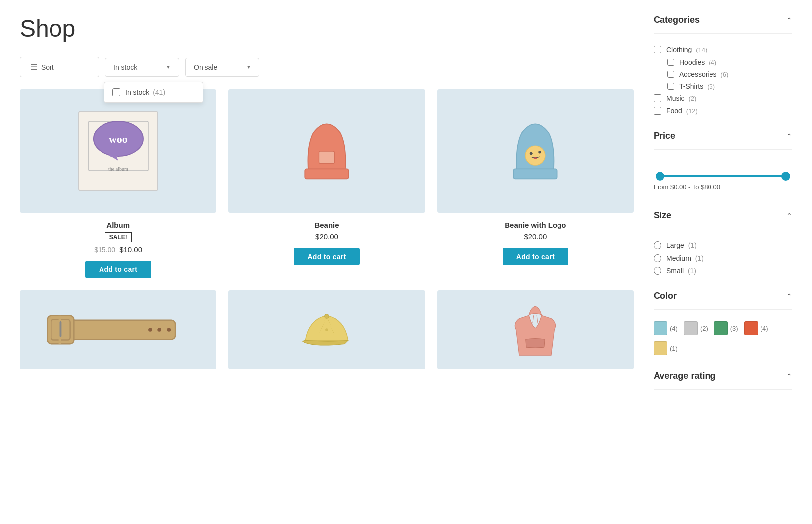 The width and height of the screenshot is (812, 524). What do you see at coordinates (658, 245) in the screenshot?
I see `size-radio-large` at bounding box center [658, 245].